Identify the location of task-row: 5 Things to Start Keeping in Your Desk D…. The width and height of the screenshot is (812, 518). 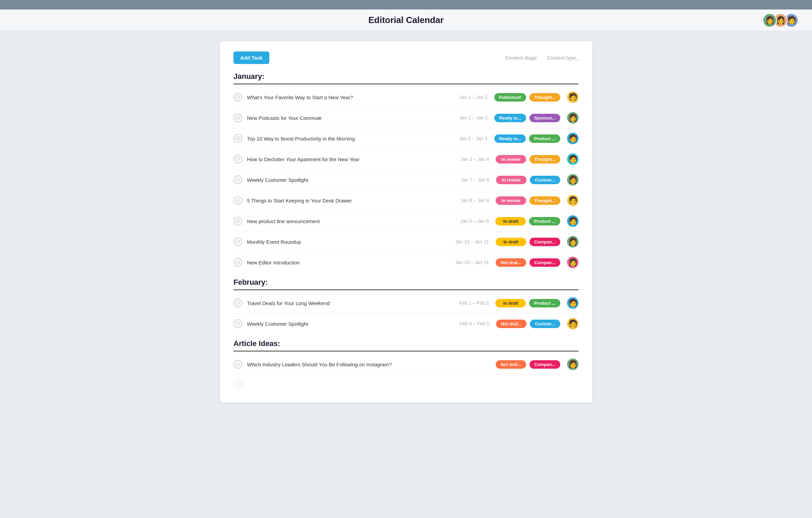
(406, 200).